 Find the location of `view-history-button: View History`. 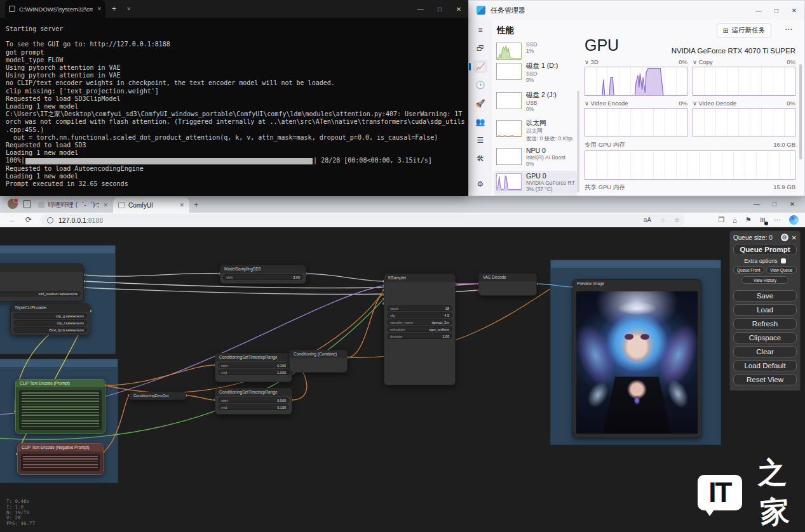

view-history-button: View History is located at coordinates (765, 280).